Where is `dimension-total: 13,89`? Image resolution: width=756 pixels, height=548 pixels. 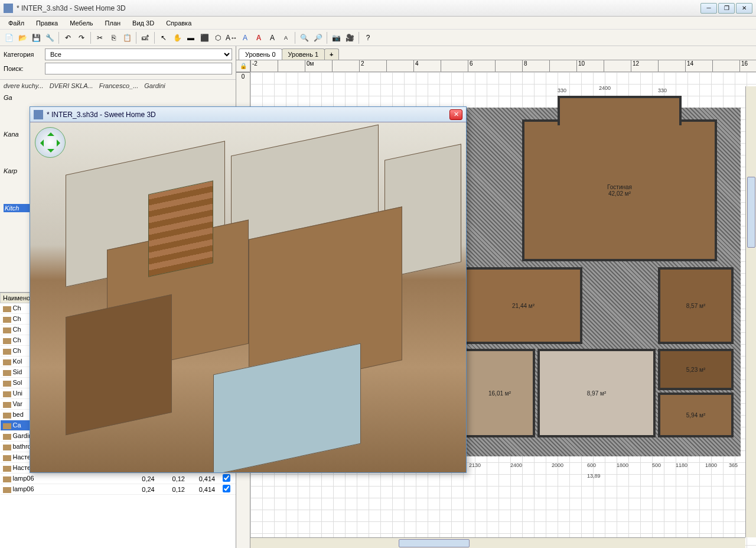
dimension-total: 13,89 is located at coordinates (594, 476).